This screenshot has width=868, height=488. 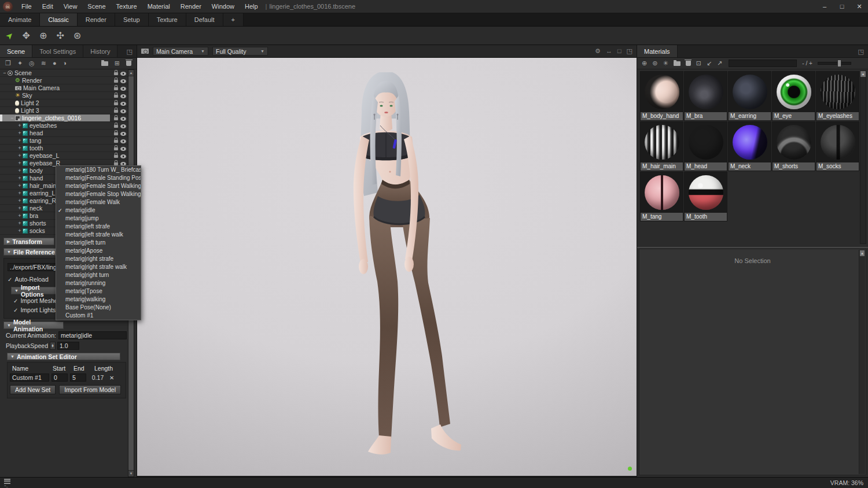 I want to click on menu-render: Render, so click(x=191, y=7).